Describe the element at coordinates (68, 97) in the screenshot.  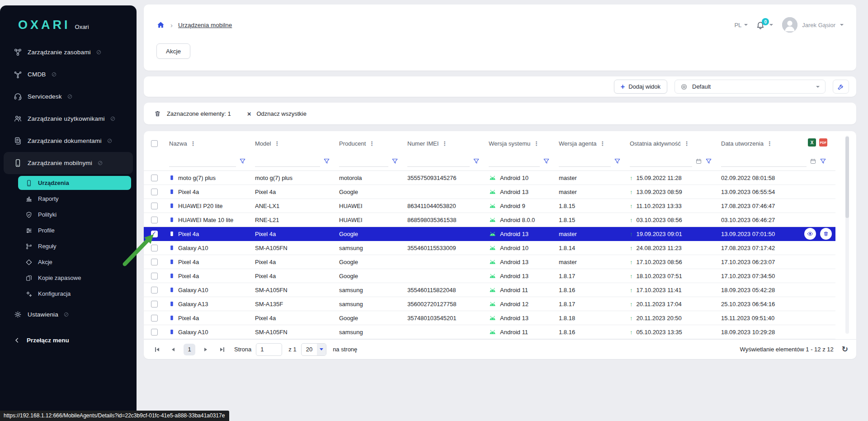
I see `sidebar-item-servicedesk: Servicedesk` at that location.